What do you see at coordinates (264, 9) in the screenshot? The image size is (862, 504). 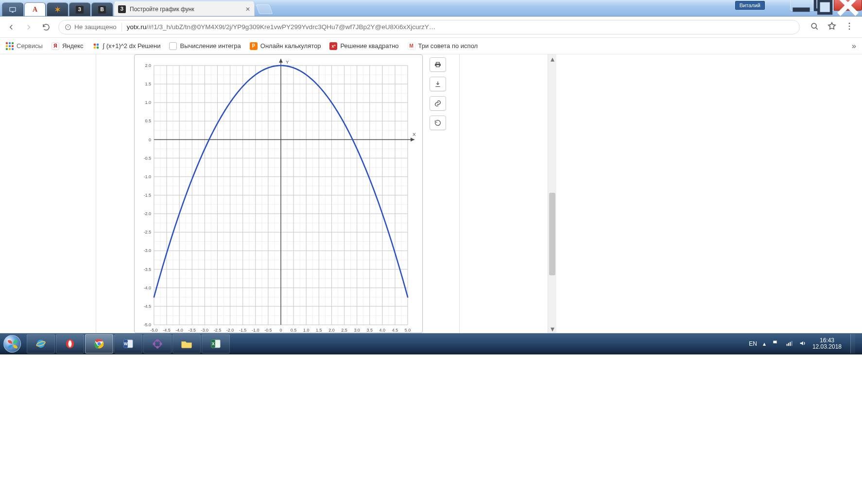 I see `new-tab-button` at bounding box center [264, 9].